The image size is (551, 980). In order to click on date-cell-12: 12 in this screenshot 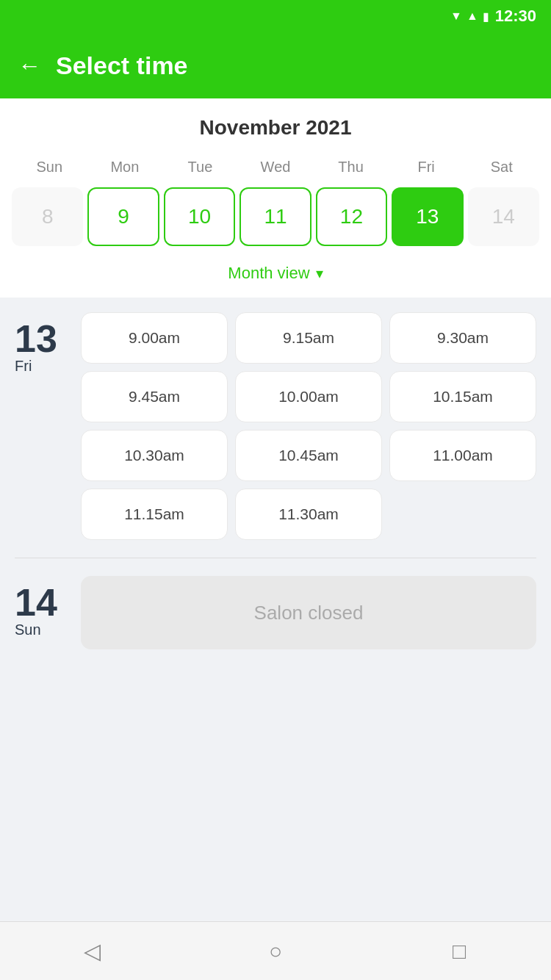, I will do `click(351, 217)`.